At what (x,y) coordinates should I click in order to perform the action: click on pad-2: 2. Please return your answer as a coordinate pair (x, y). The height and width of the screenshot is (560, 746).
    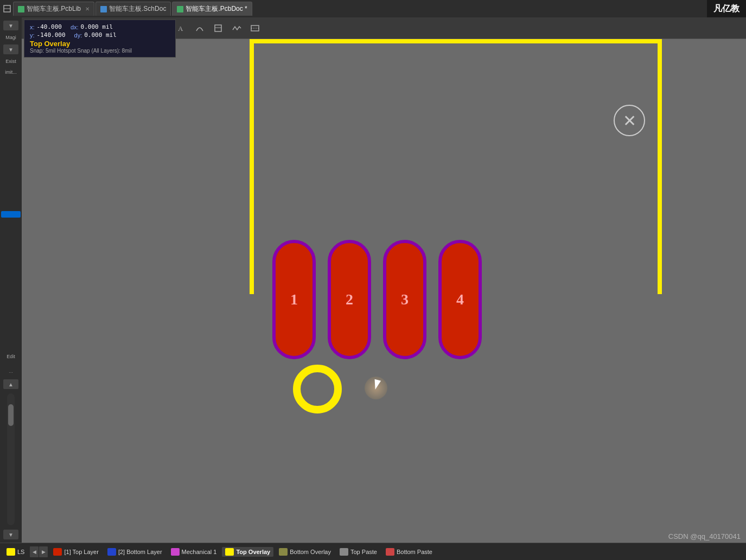
    Looking at the image, I should click on (349, 300).